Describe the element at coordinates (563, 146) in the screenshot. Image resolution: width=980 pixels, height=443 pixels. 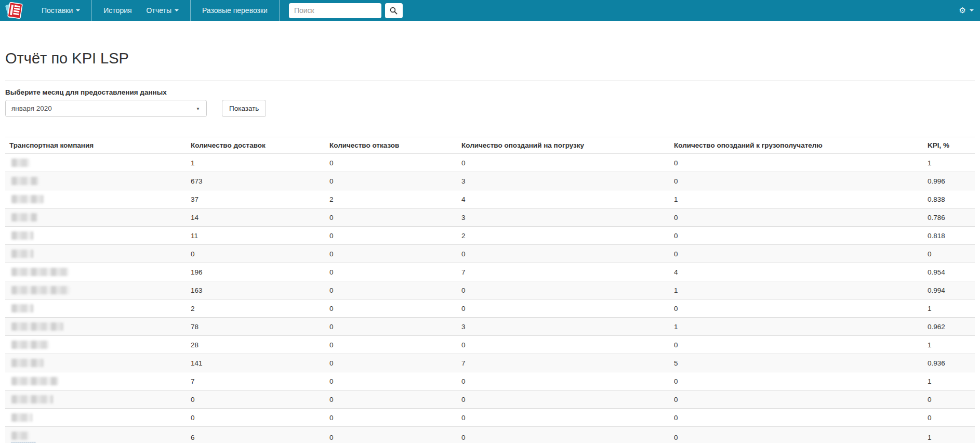
I see `col-header-late-loading: Количество опозданий на погрузку` at that location.